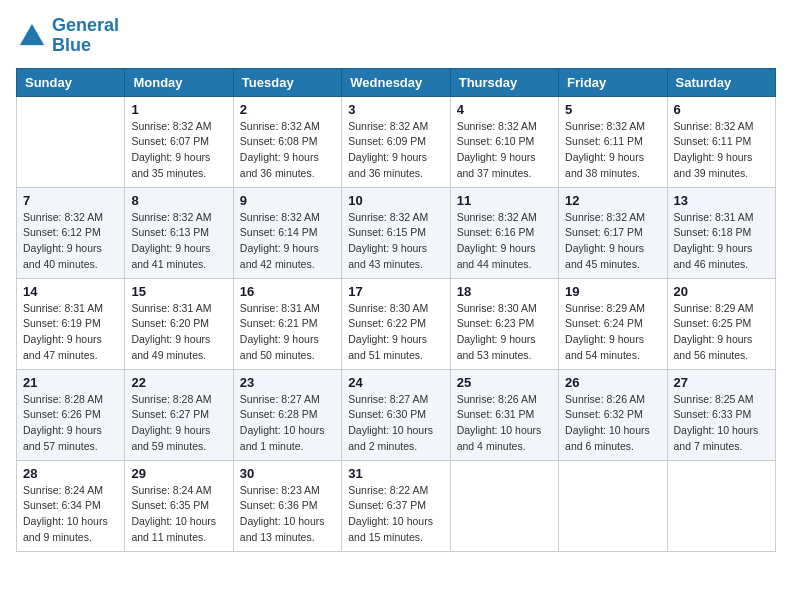 The image size is (792, 612). What do you see at coordinates (396, 506) in the screenshot?
I see `calendar-week-5: 28Sunrise: 8:24 AMSunset: 6:34 PMDayligh…` at bounding box center [396, 506].